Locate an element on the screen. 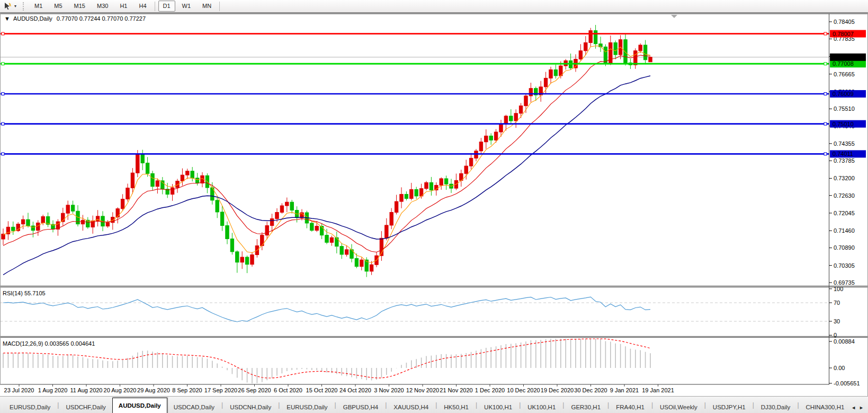  tab-scroll-arrows: ◄ ► is located at coordinates (858, 409).